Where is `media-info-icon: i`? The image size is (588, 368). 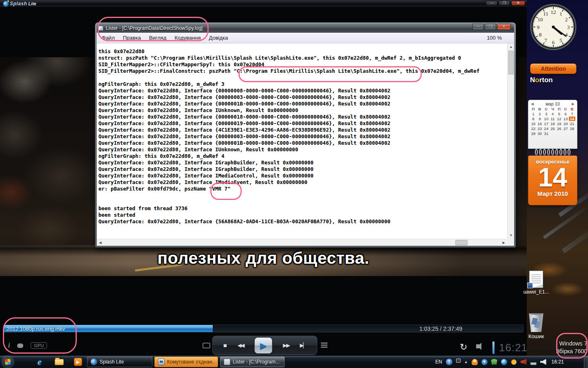 media-info-icon: i is located at coordinates (9, 346).